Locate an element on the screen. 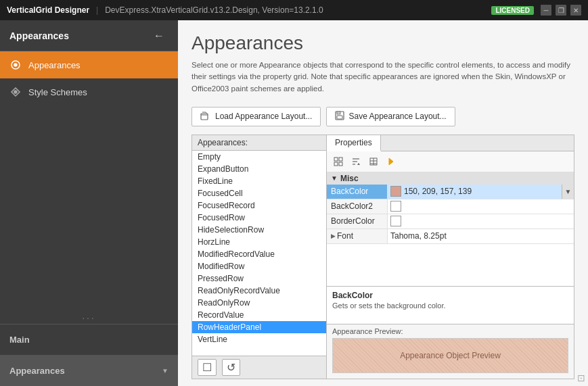  appearances-list: Empty ExpandButton FixedLine FocusedCell… is located at coordinates (259, 253).